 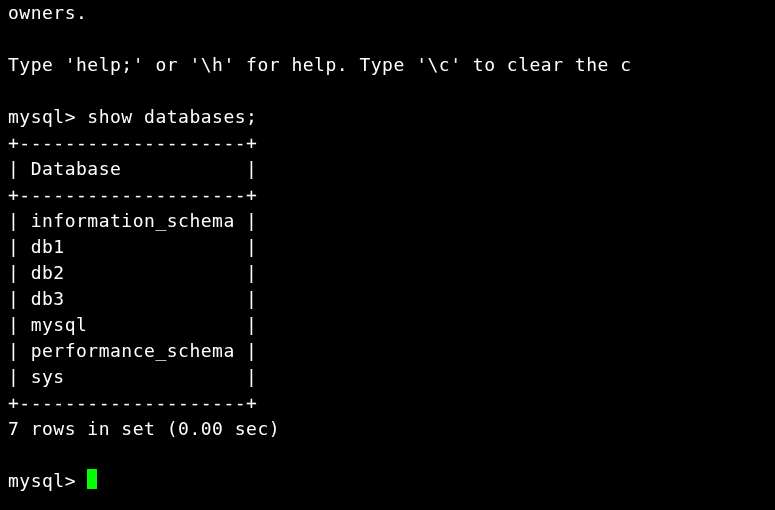 I want to click on prompt-text: mysql>, so click(x=48, y=480).